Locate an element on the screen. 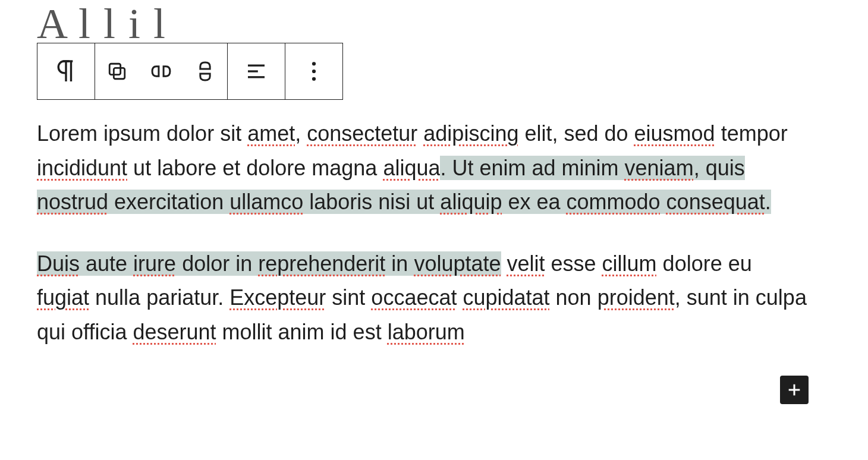  spell-error: consectetur is located at coordinates (362, 133).